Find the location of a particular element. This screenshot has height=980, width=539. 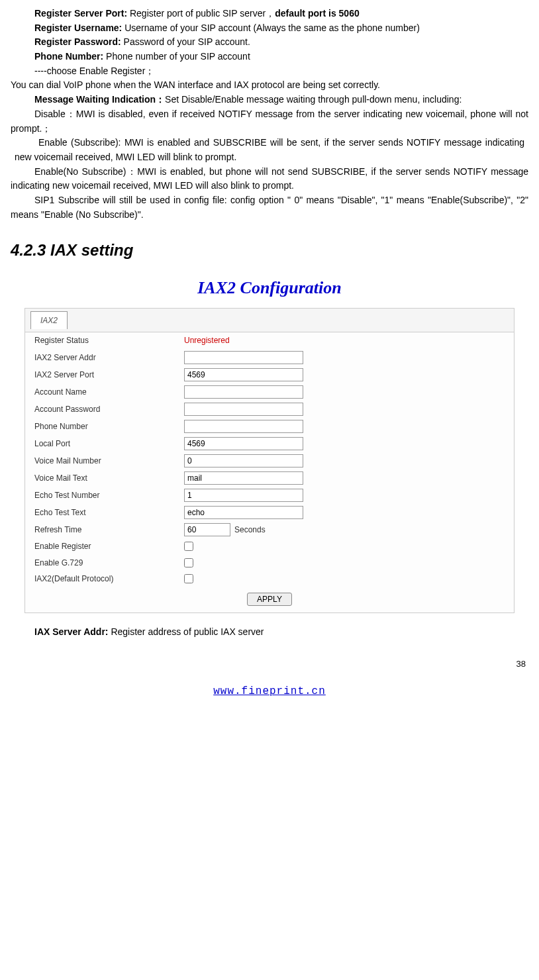

sip1-subscribe-line: SIP1 Subscribe will still be used in con… is located at coordinates (270, 208).